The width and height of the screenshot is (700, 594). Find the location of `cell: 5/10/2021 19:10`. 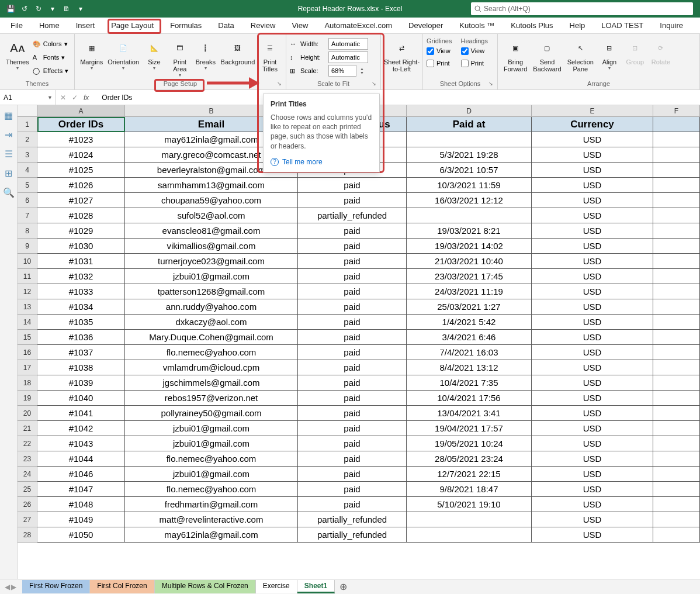

cell: 5/10/2021 19:10 is located at coordinates (469, 505).